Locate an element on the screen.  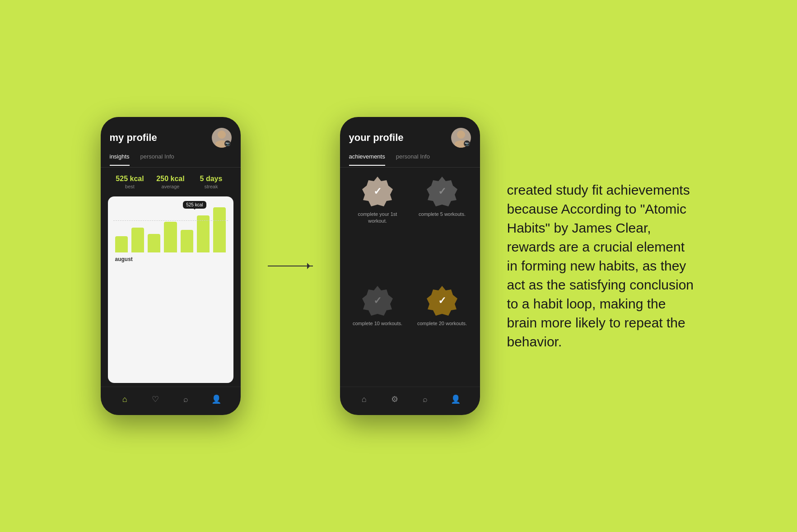
phone1-title: my profile is located at coordinates (134, 138).